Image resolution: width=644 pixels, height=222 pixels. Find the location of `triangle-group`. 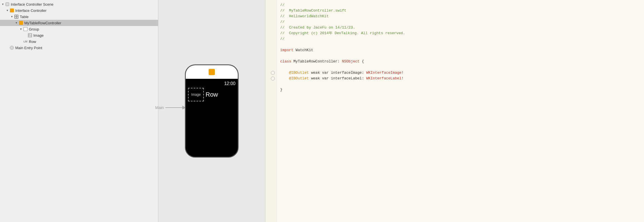

triangle-group is located at coordinates (21, 29).